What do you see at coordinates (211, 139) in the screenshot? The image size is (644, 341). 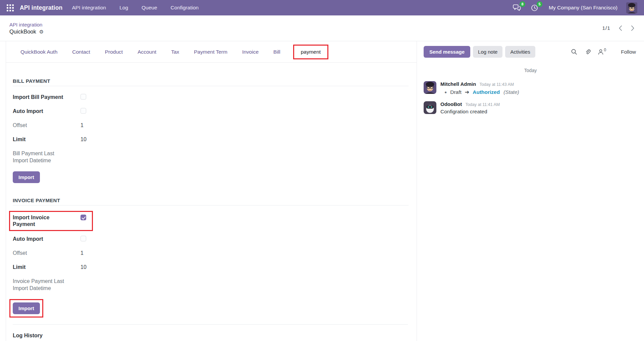 I see `bill-limit-row: Limit 10` at bounding box center [211, 139].